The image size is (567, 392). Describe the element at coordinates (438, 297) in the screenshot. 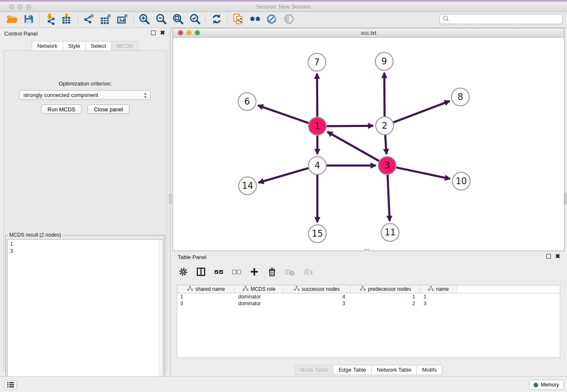

I see `cell-name: 1` at that location.